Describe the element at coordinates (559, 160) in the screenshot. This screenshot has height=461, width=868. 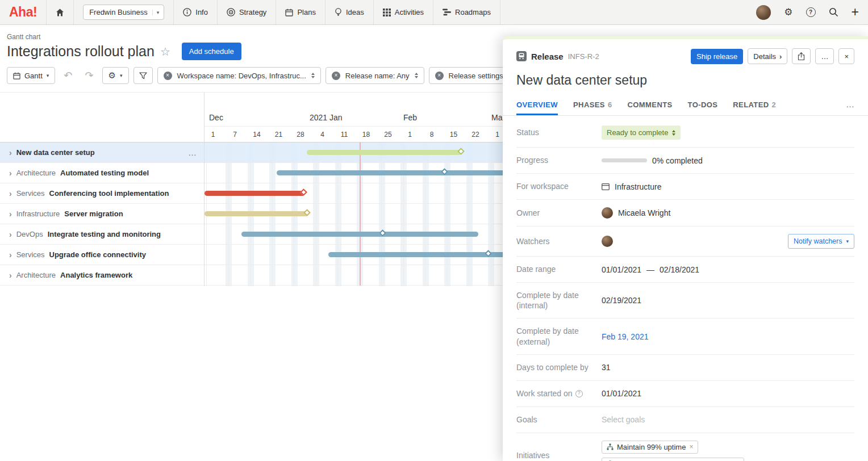
I see `field-label: Progress` at that location.